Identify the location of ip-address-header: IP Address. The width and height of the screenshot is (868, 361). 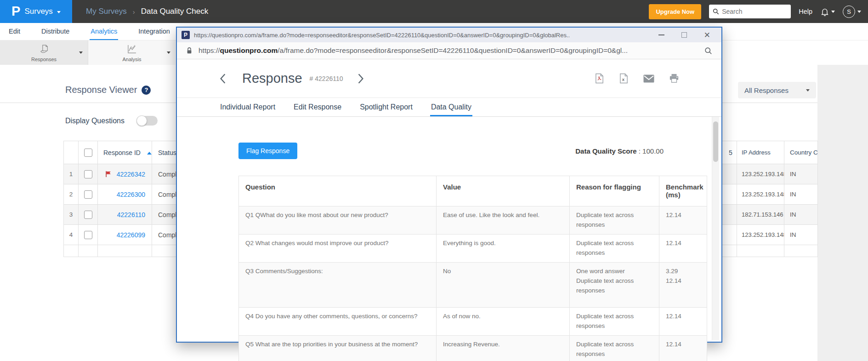
(761, 153).